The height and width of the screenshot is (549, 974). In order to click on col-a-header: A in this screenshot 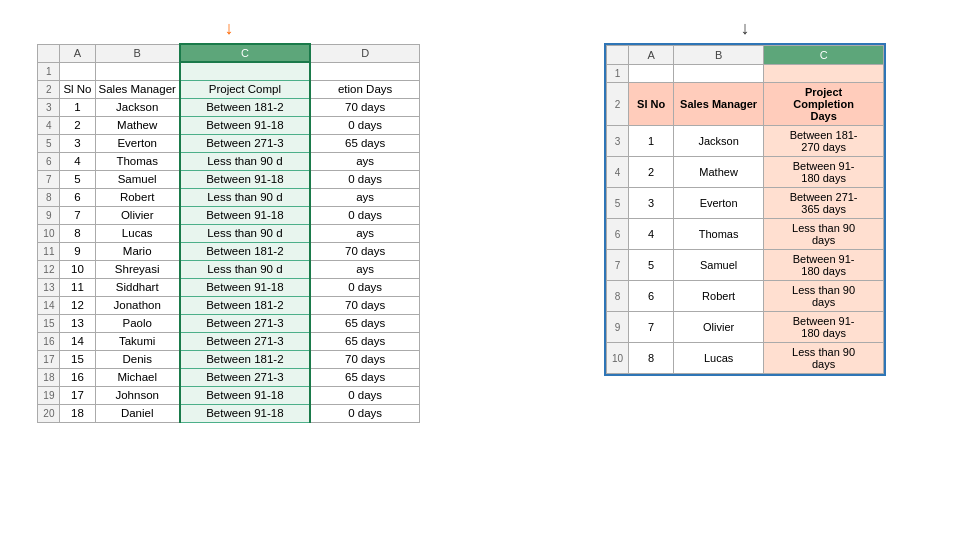, I will do `click(78, 53)`.